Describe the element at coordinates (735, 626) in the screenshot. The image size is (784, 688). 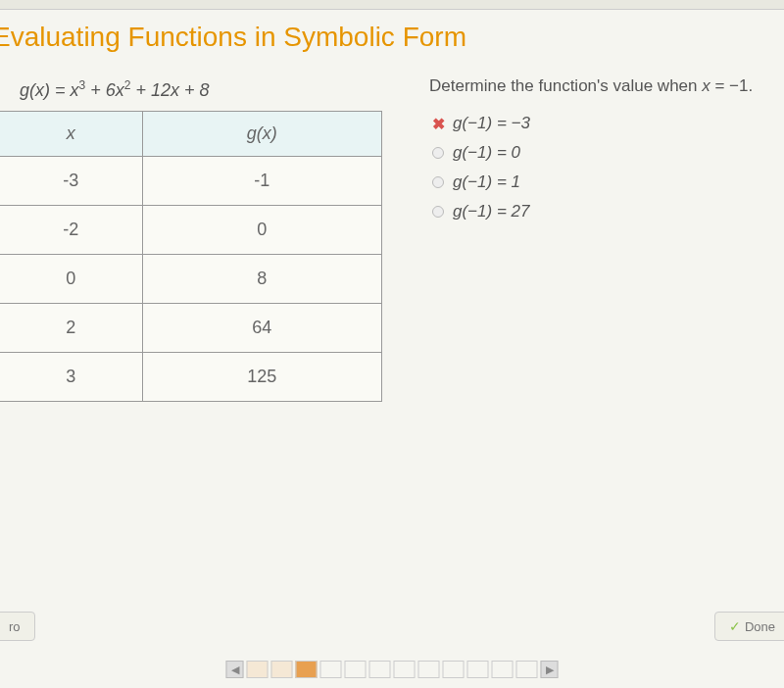
I see `check-icon: ✓` at that location.